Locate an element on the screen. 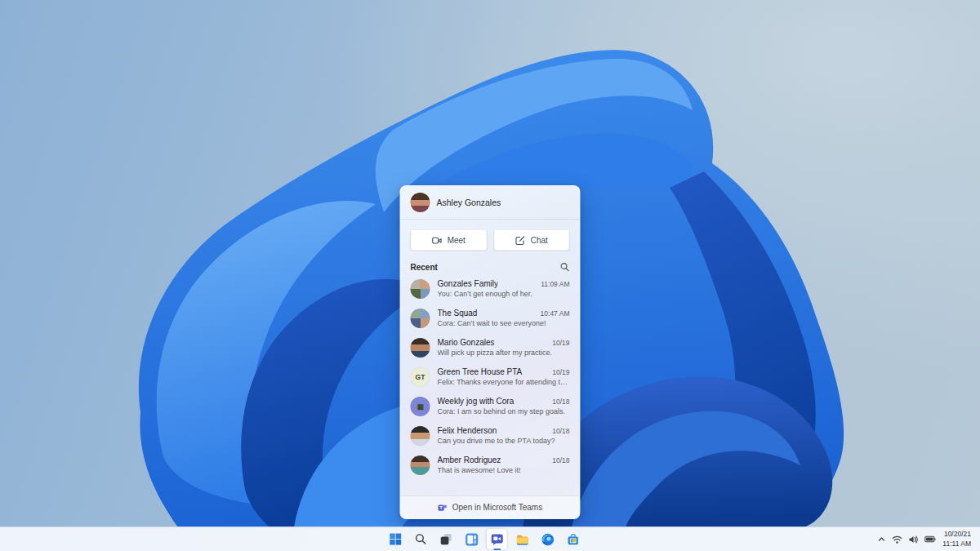 This screenshot has height=551, width=980. active-app-indicator is located at coordinates (497, 550).